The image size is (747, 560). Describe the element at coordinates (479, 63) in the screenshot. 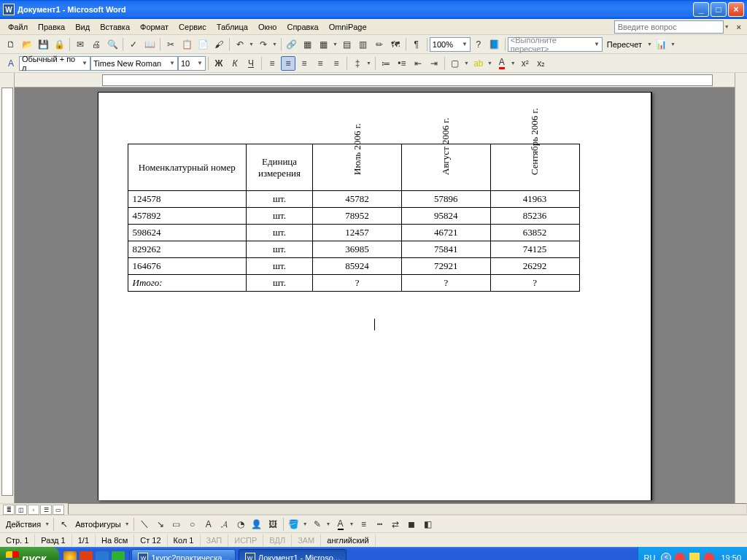

I see `highlight-icon: ab` at that location.